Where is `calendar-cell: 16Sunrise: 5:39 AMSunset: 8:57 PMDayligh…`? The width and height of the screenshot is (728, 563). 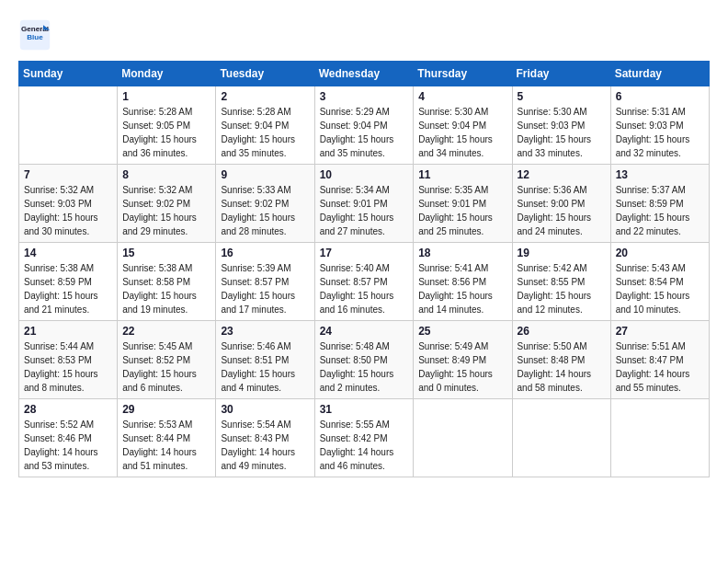 calendar-cell: 16Sunrise: 5:39 AMSunset: 8:57 PMDayligh… is located at coordinates (265, 282).